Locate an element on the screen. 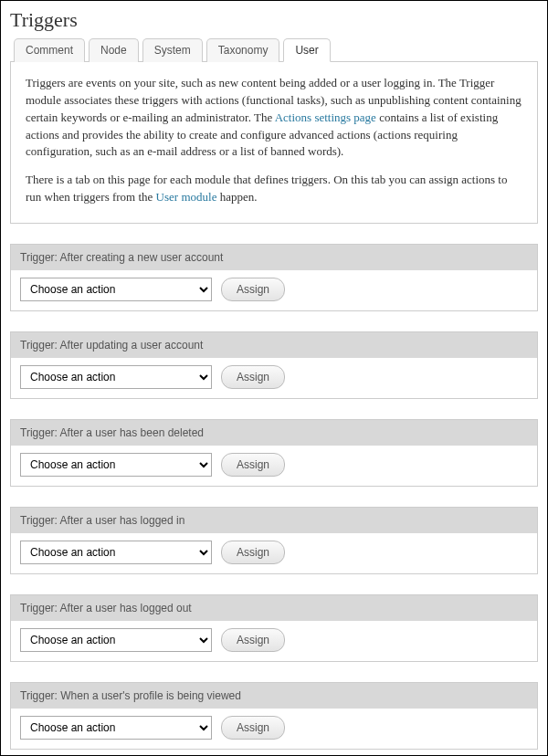  trigger-block: Trigger: When a user's profile is being … is located at coordinates (274, 716).